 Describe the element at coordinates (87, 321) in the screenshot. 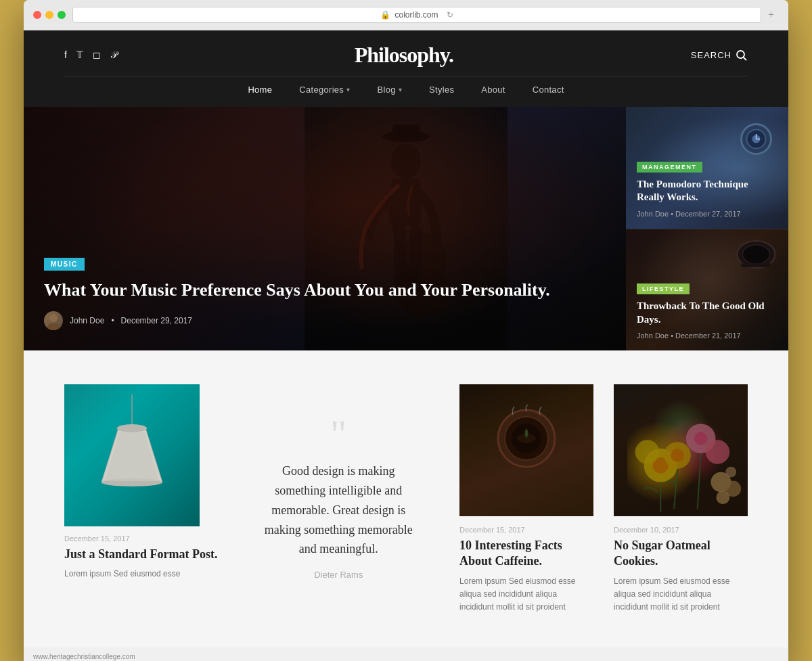

I see `author-name: John Doe` at that location.